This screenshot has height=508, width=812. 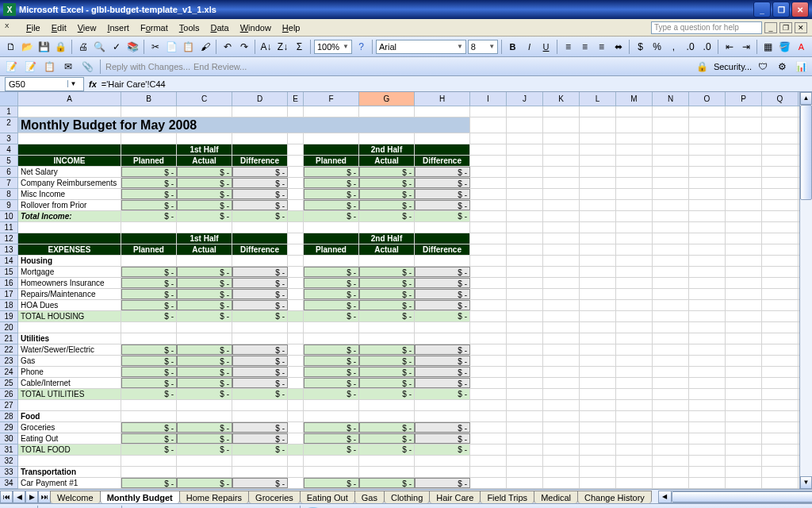 I want to click on zoom-box: 100%▼, so click(x=333, y=47).